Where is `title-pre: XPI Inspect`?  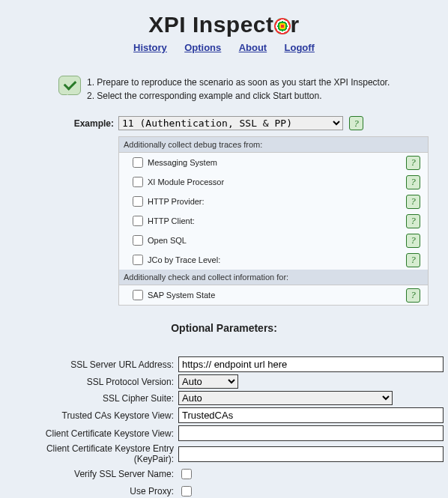
title-pre: XPI Inspect is located at coordinates (211, 24).